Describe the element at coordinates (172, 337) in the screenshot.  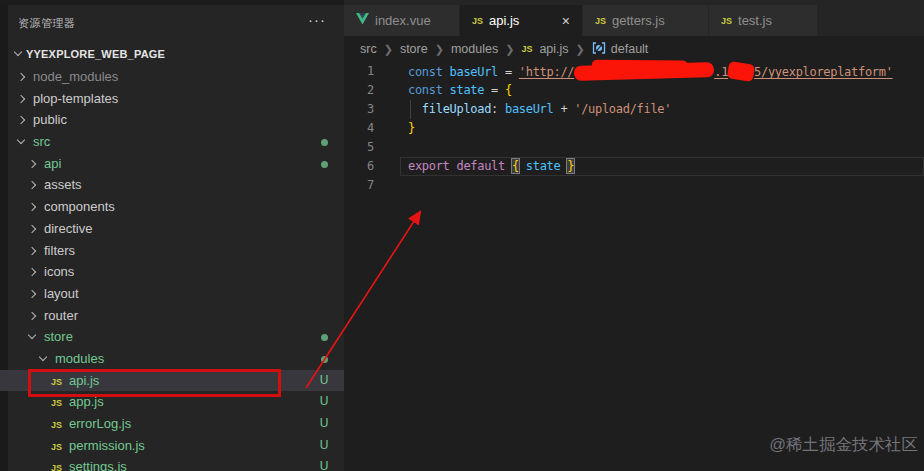
I see `tree-item-store: store` at that location.